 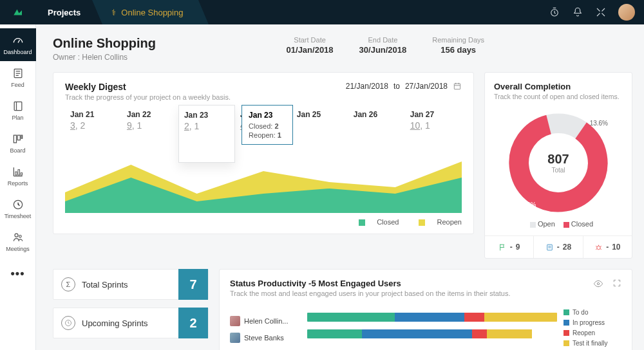 I want to click on upcoming-sprints-card: Upcoming Sprints 2, so click(x=131, y=323).